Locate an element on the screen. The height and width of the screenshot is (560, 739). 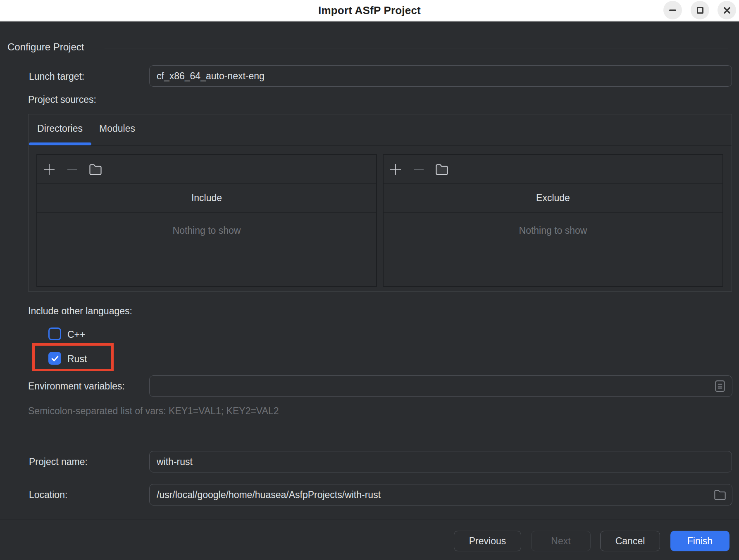
cancel-button: Cancel is located at coordinates (630, 541).